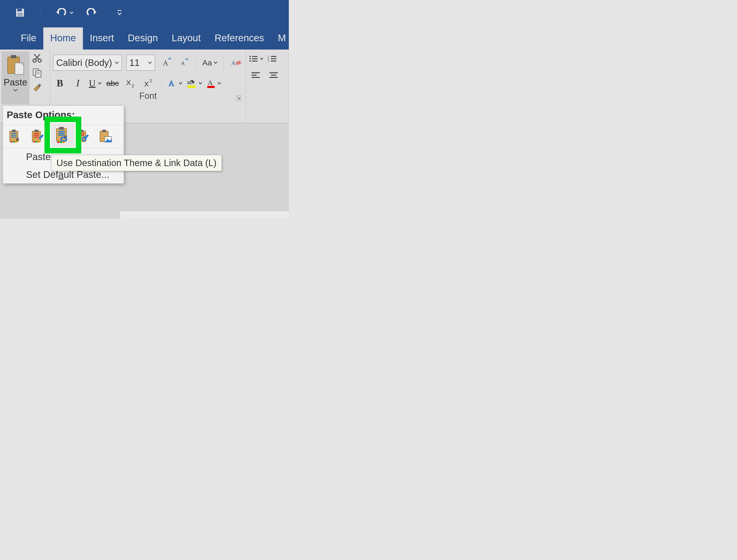 This screenshot has height=560, width=737. What do you see at coordinates (113, 83) in the screenshot?
I see `strikethrough-button: abc` at bounding box center [113, 83].